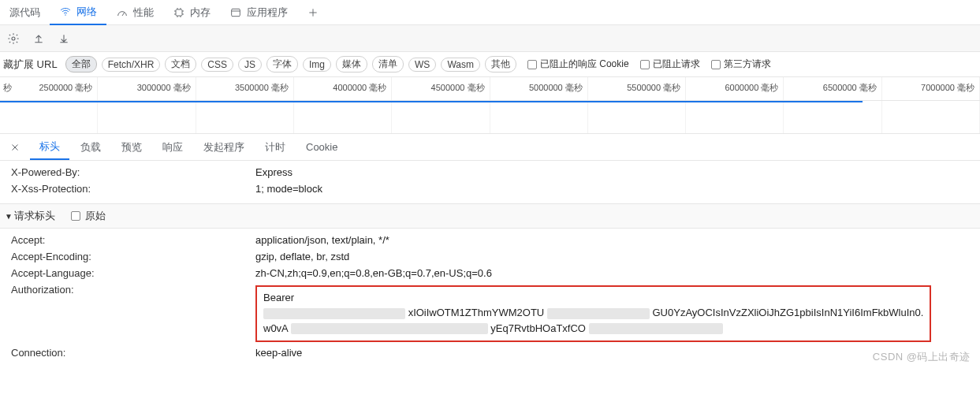 This screenshot has width=980, height=413. What do you see at coordinates (322, 147) in the screenshot?
I see `detail-tab-cookie: Cookie` at bounding box center [322, 147].